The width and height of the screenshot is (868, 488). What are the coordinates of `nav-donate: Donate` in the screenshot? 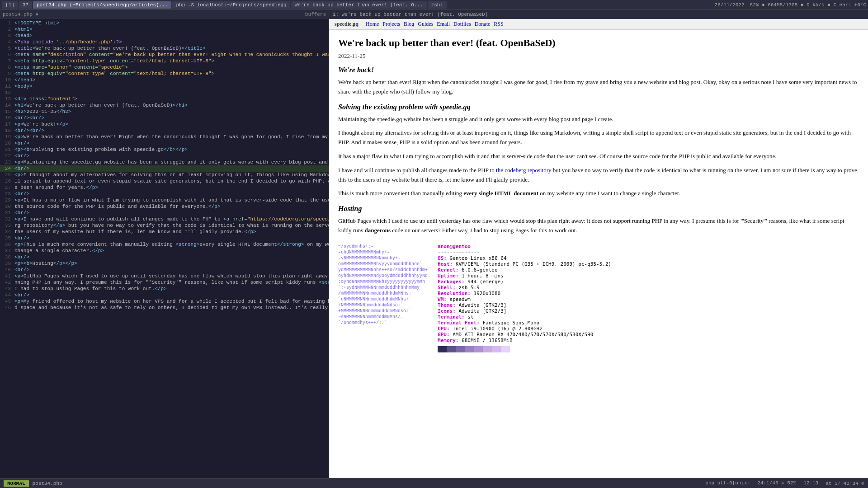 It's located at (483, 24).